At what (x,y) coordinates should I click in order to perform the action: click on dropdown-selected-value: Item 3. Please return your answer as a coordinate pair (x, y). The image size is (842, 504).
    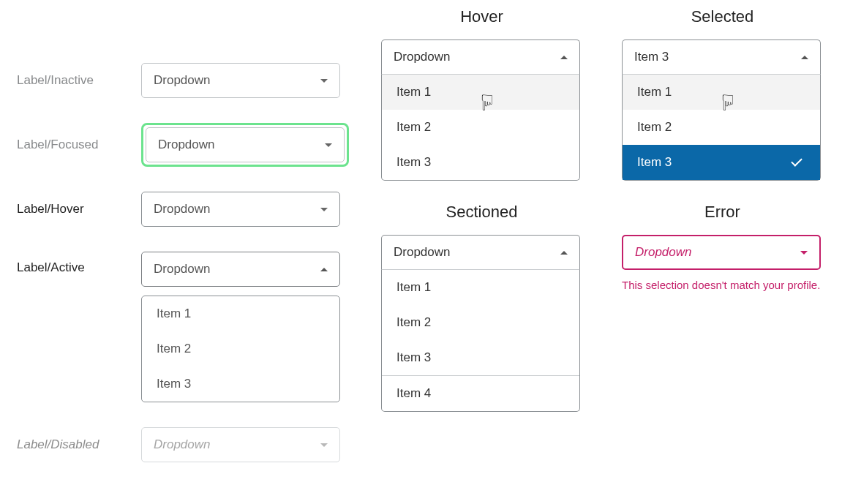
    Looking at the image, I should click on (651, 57).